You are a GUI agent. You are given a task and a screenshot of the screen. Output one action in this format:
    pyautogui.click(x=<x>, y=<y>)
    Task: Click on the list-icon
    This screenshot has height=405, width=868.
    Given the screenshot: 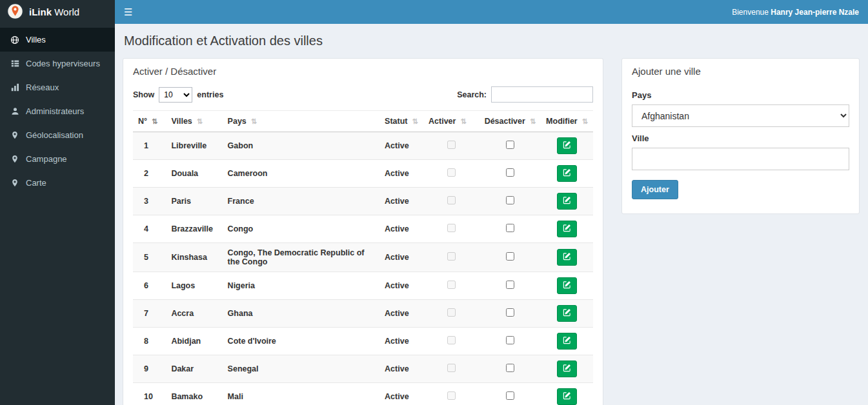 What is the action you would take?
    pyautogui.click(x=15, y=63)
    